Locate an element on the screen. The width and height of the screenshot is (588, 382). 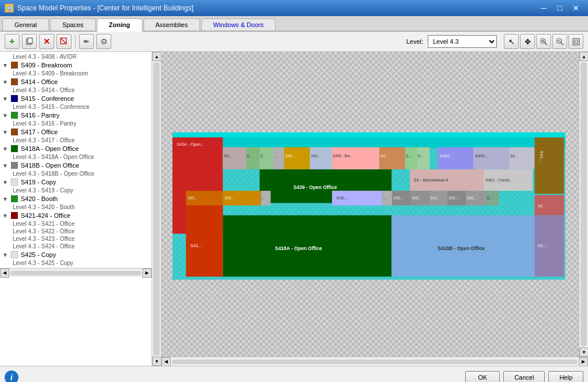
left-scroll-right: ▶ is located at coordinates (147, 273).